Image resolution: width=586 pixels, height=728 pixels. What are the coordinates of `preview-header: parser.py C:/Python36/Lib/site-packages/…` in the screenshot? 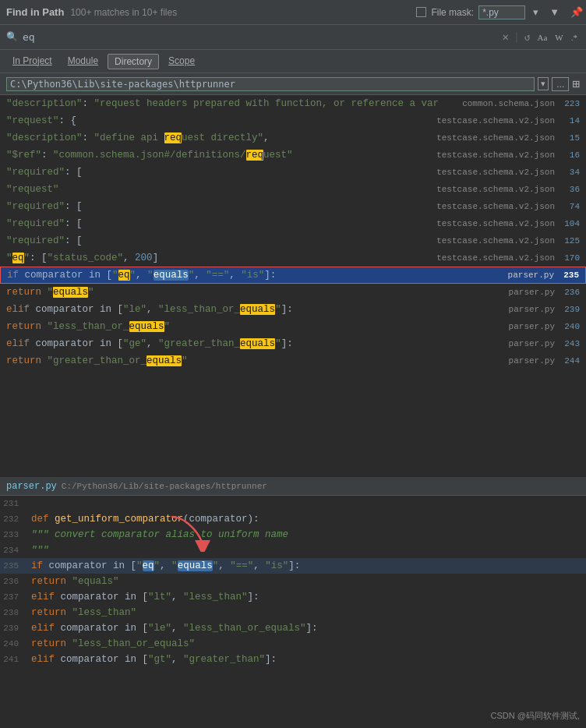 It's located at (293, 486).